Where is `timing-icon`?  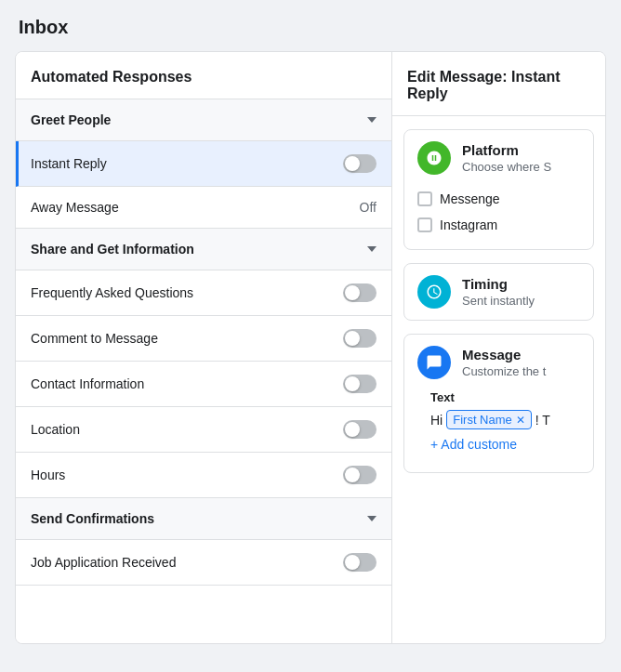
timing-icon is located at coordinates (434, 292).